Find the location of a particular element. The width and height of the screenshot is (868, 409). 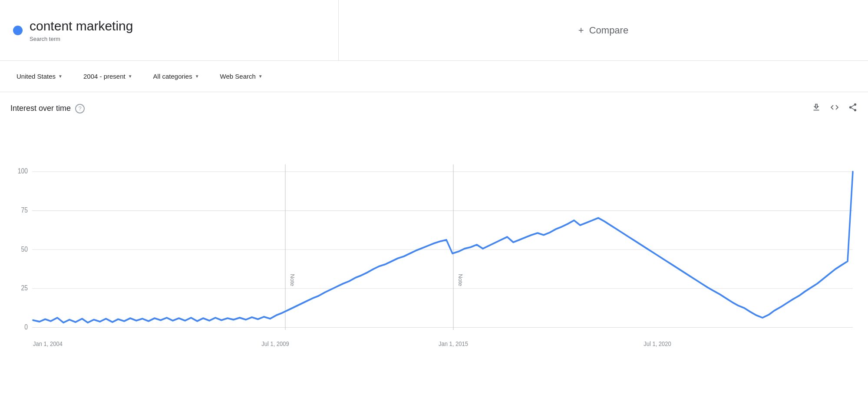

svg-text: 75 is located at coordinates (24, 210).